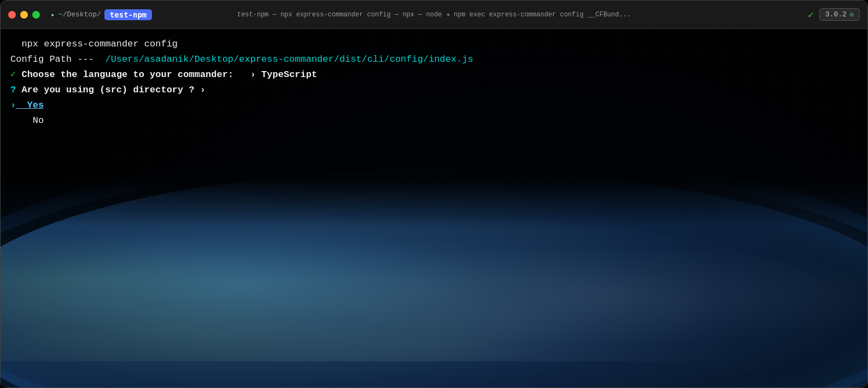 This screenshot has width=868, height=388. What do you see at coordinates (434, 90) in the screenshot?
I see `terminal-line-directory: ? Are you using (src) directory ? ›` at bounding box center [434, 90].